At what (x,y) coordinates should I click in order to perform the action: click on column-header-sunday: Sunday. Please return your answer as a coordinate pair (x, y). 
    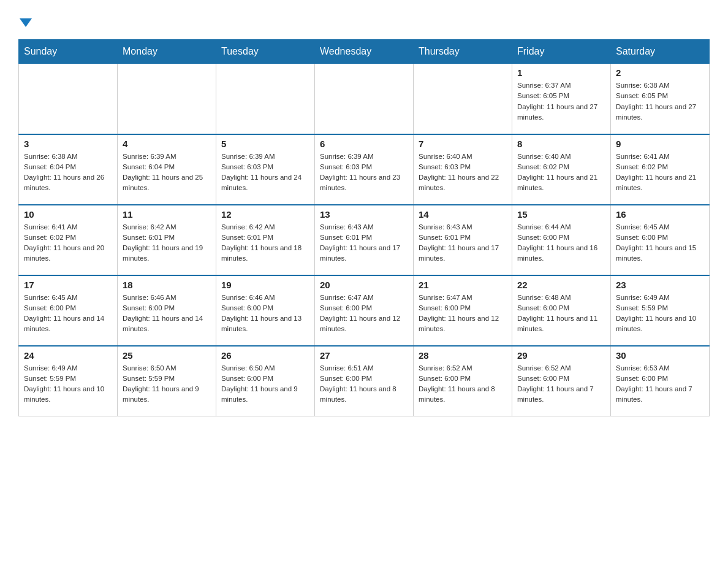
    Looking at the image, I should click on (69, 52).